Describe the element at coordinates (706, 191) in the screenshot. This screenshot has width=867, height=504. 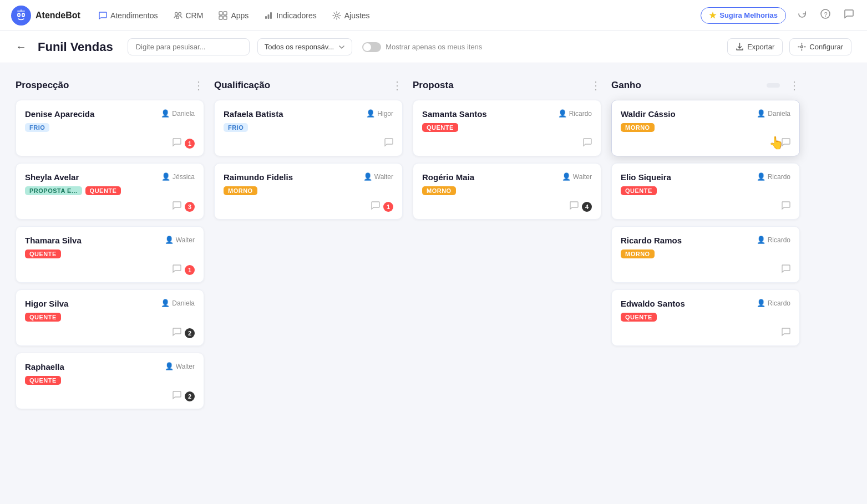
I see `table-row: Elio Siqueira👤RicardoQUENTE` at that location.